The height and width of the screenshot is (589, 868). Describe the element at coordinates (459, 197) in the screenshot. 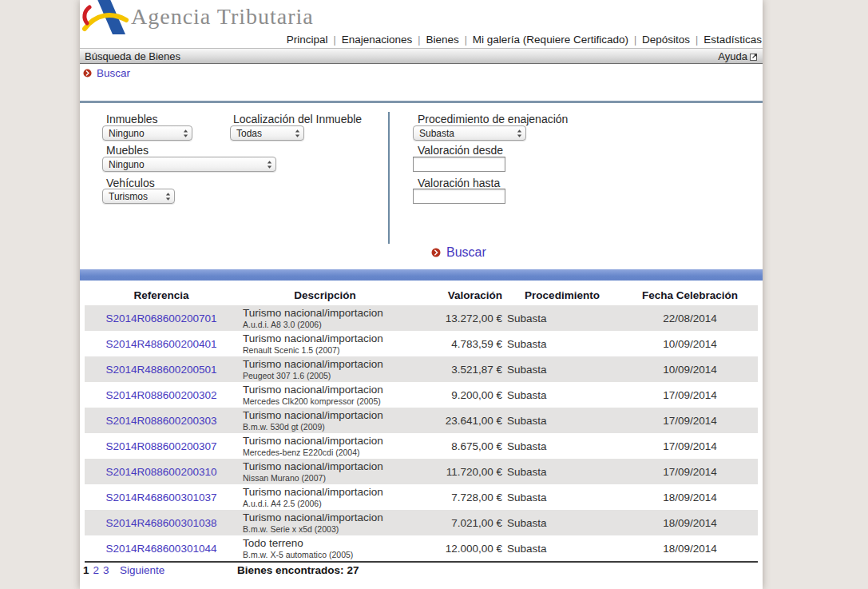

I see `valoracion-hasta-input` at that location.